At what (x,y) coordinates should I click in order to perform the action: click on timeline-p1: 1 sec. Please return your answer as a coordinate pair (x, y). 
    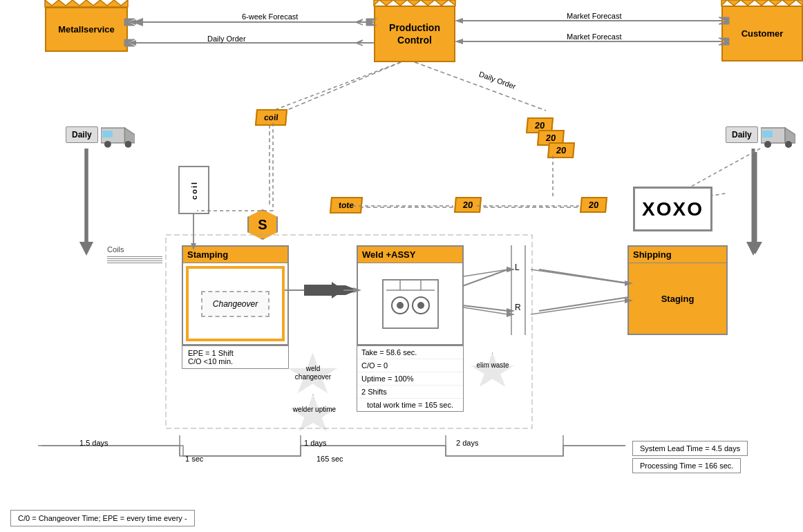
    Looking at the image, I should click on (194, 459).